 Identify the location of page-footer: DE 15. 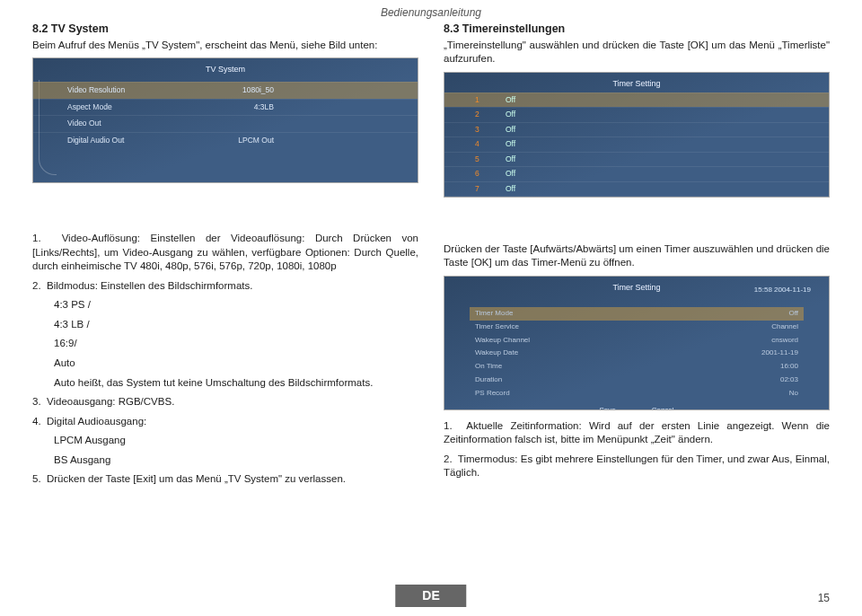
(431, 596).